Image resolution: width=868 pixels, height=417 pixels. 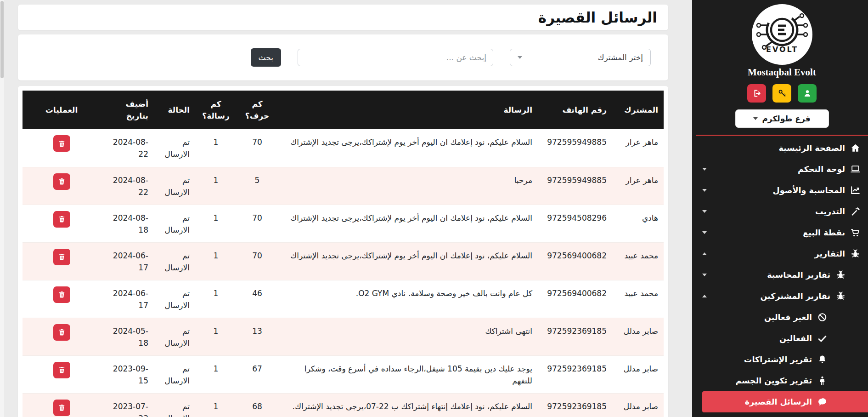 What do you see at coordinates (785, 338) in the screenshot?
I see `sidebar-item-active: الفعالين` at bounding box center [785, 338].